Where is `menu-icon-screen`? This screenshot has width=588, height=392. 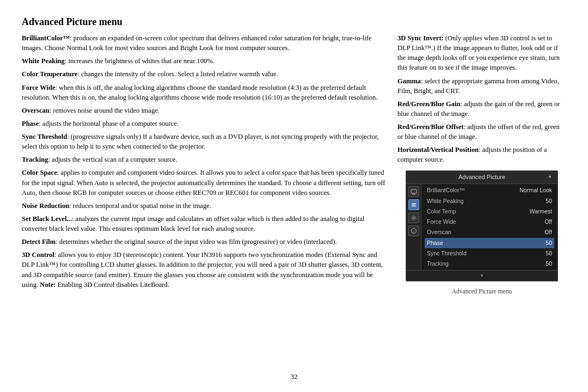
menu-icon-screen is located at coordinates (414, 192).